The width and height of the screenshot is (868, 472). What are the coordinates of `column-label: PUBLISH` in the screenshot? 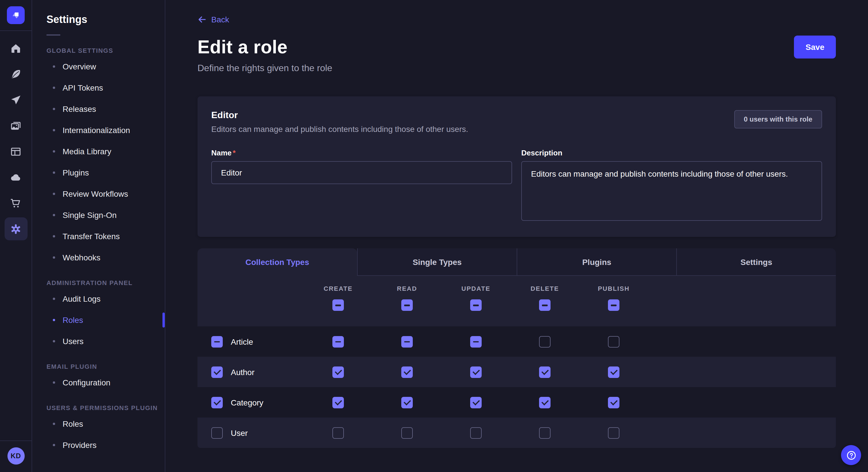 It's located at (614, 289).